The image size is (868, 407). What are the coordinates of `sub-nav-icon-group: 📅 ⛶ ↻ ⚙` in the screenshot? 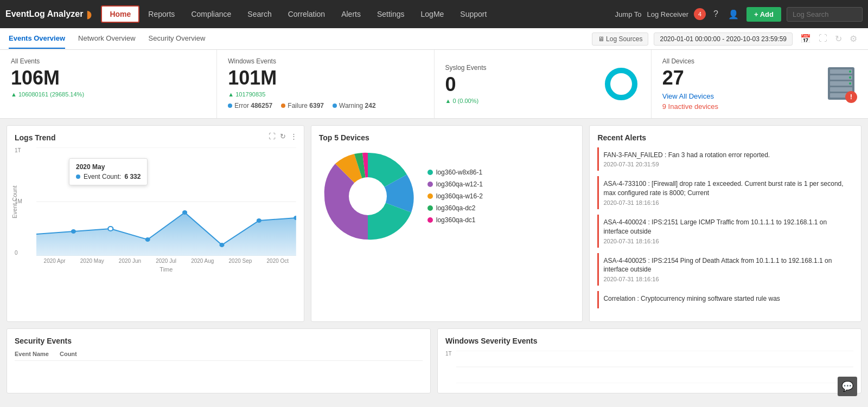 It's located at (829, 39).